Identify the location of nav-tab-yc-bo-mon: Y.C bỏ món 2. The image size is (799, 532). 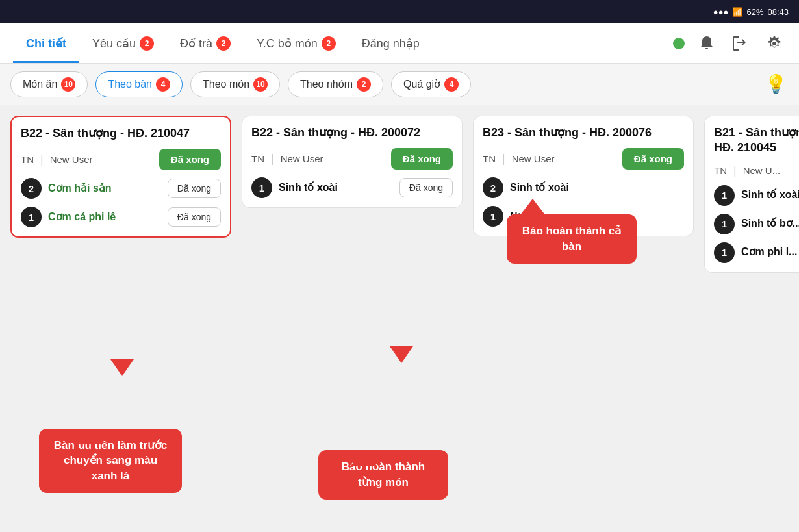
(296, 44).